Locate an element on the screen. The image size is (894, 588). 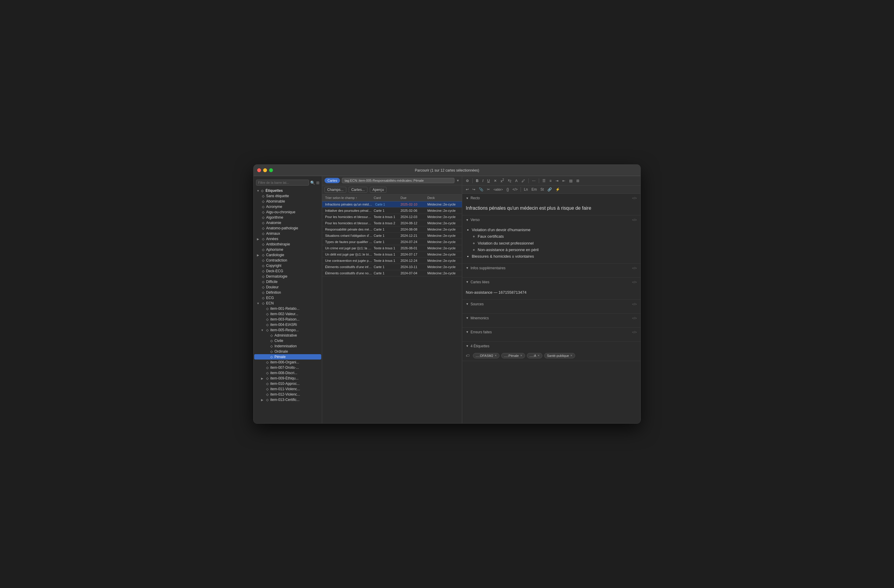
sidebar-item-3: ◇ Aigu-ou-chronique is located at coordinates (288, 212).